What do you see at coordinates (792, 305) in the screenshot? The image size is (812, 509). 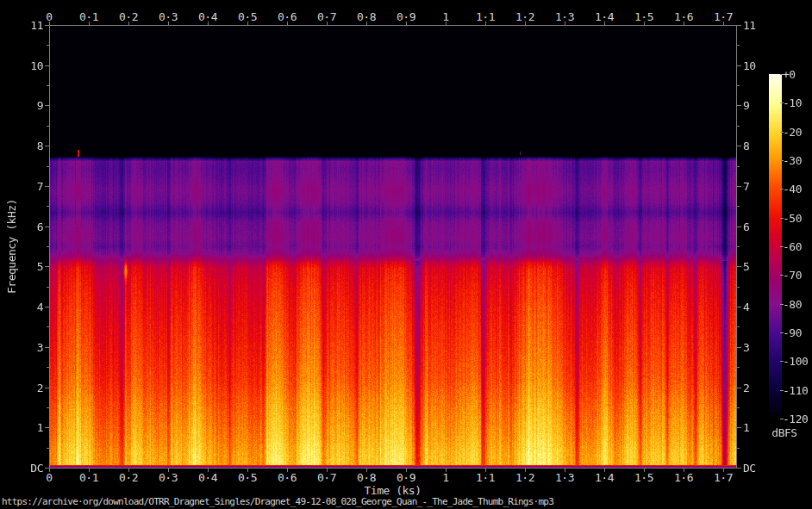 I see `colorbar-tick-label: -80` at bounding box center [792, 305].